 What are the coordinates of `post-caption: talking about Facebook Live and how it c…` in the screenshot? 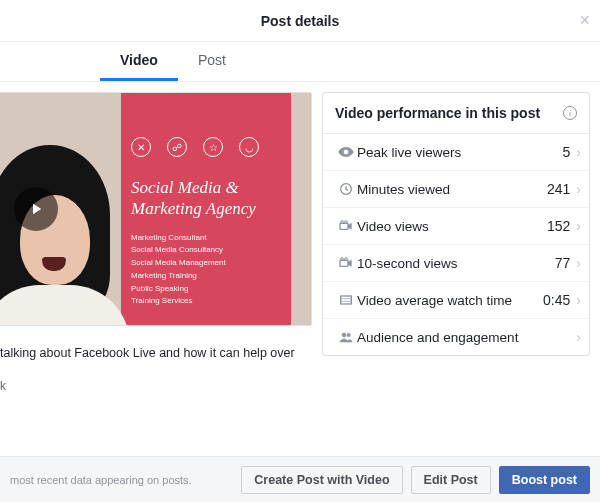 It's located at (156, 365).